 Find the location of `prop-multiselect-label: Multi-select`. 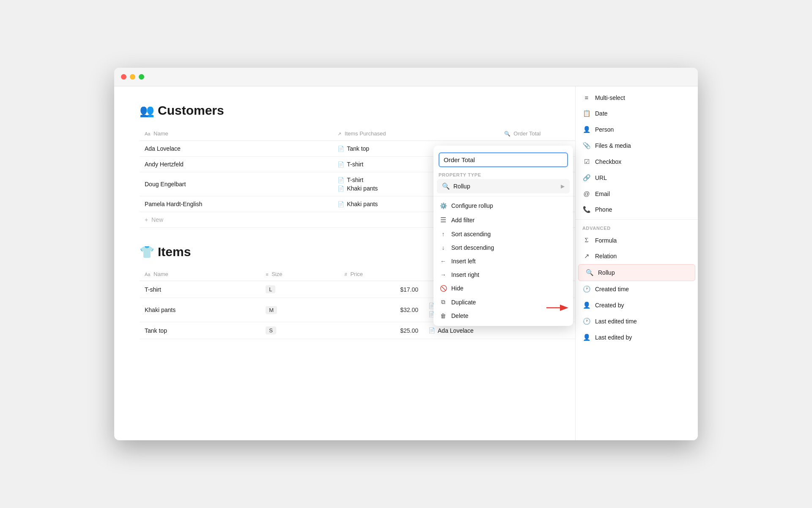

prop-multiselect-label: Multi-select is located at coordinates (610, 98).